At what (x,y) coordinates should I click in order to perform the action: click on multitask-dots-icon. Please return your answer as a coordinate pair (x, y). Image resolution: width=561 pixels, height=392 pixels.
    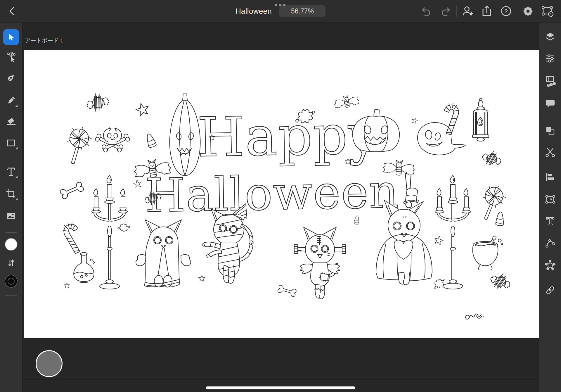
    Looking at the image, I should click on (280, 5).